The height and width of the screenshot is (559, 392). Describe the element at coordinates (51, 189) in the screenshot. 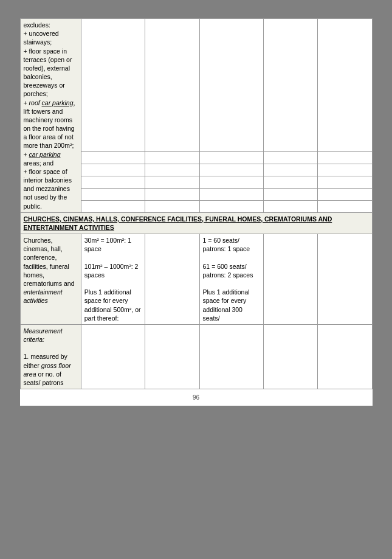

I see `list-item: floor space of interior balconies and me…` at that location.